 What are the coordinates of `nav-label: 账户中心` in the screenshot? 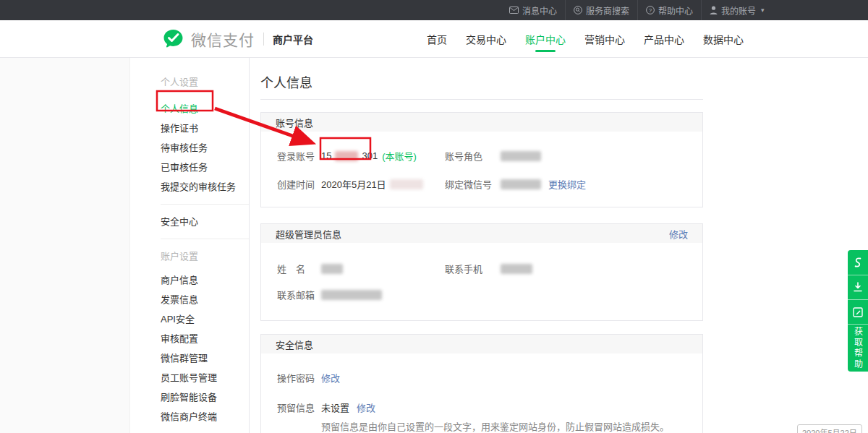 It's located at (545, 39).